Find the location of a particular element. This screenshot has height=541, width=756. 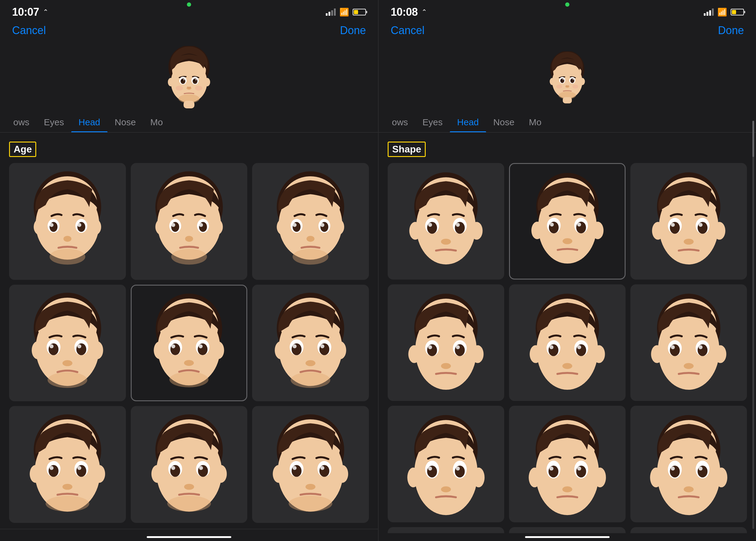

tab-head-right: Head is located at coordinates (468, 122).